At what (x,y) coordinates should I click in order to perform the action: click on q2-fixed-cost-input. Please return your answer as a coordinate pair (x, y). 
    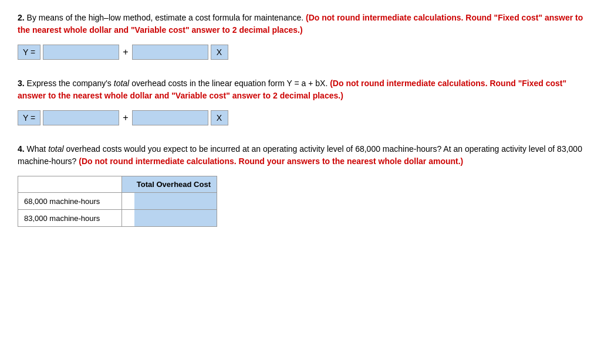
    Looking at the image, I should click on (81, 52).